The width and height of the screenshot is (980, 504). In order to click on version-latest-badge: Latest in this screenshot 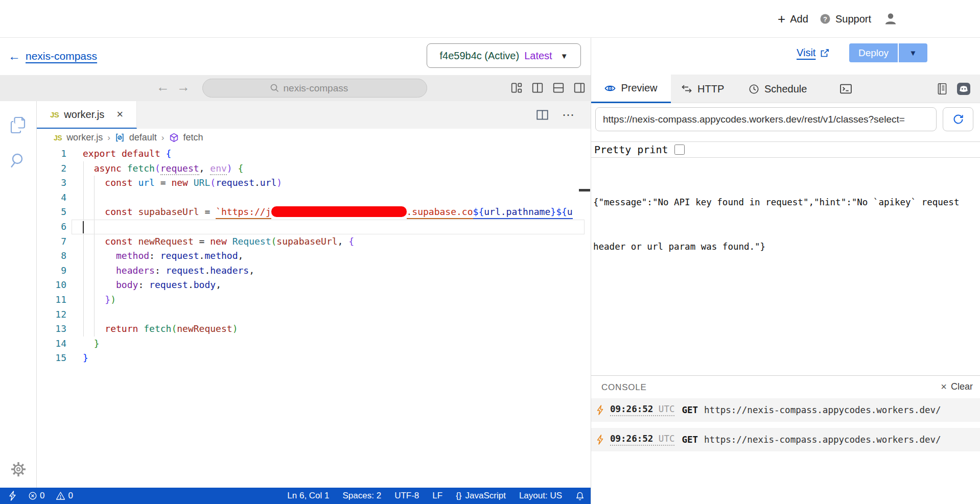, I will do `click(538, 56)`.